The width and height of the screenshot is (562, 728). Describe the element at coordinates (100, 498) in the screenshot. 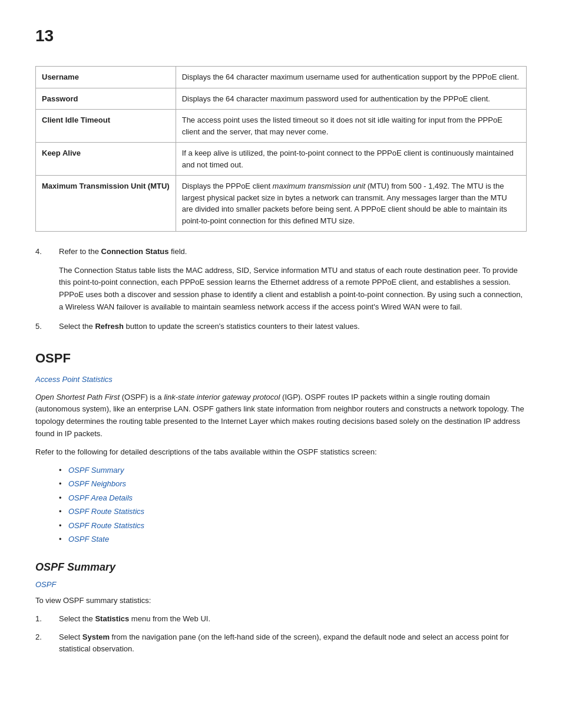

I see `ospf-link: OSPF Area Details` at that location.